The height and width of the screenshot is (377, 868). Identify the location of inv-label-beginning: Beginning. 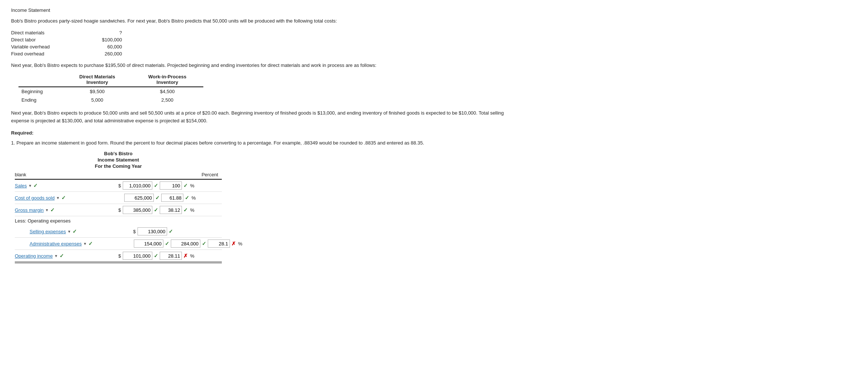
(41, 91).